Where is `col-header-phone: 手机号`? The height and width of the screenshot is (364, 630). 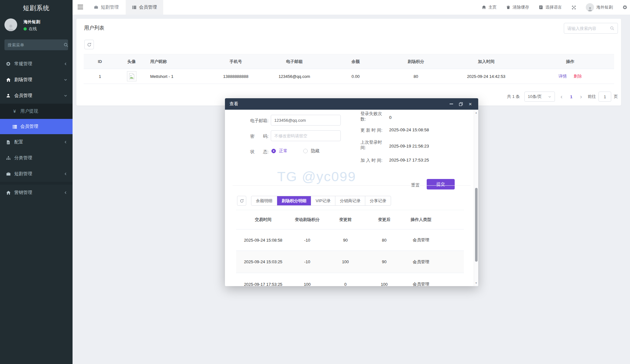
col-header-phone: 手机号 is located at coordinates (236, 62).